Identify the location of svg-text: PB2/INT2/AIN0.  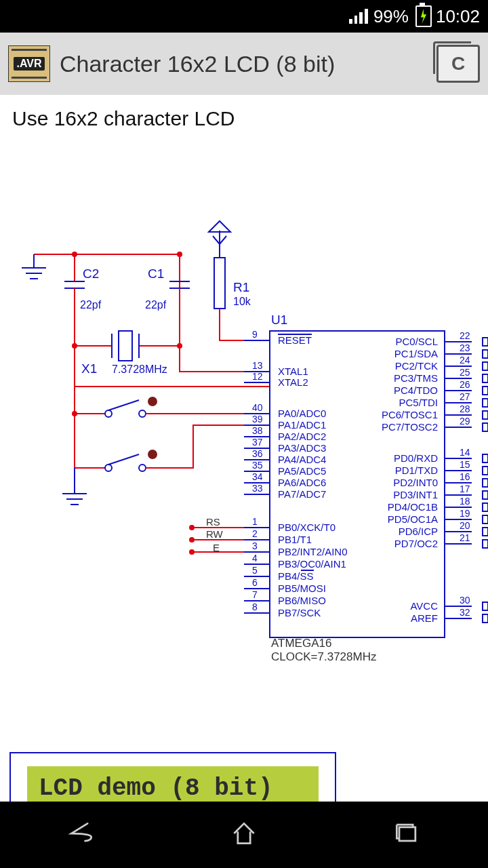
(313, 552).